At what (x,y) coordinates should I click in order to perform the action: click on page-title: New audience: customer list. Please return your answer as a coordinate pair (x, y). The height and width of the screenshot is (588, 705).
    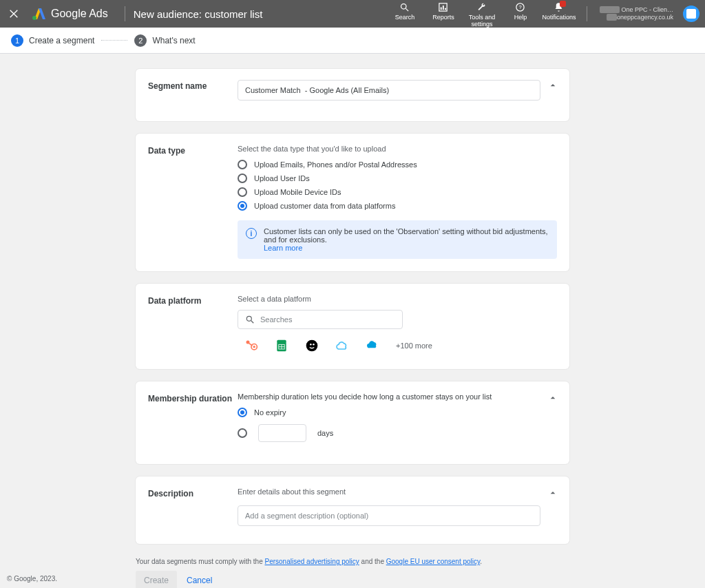
    Looking at the image, I should click on (198, 14).